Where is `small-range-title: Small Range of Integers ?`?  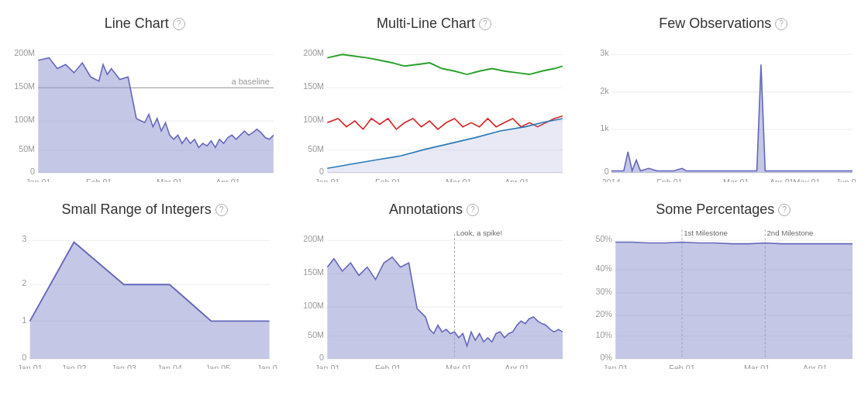 small-range-title: Small Range of Integers ? is located at coordinates (145, 209).